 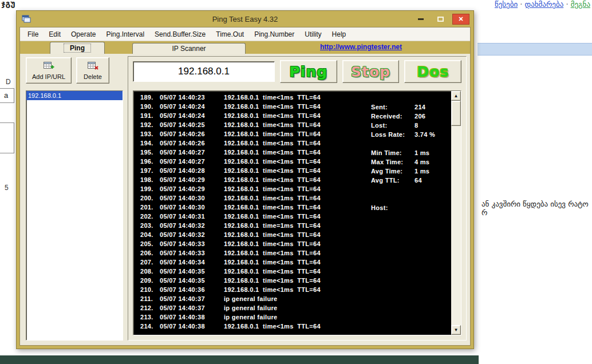 What do you see at coordinates (230, 34) in the screenshot?
I see `menu-time-out: Time.Out` at bounding box center [230, 34].